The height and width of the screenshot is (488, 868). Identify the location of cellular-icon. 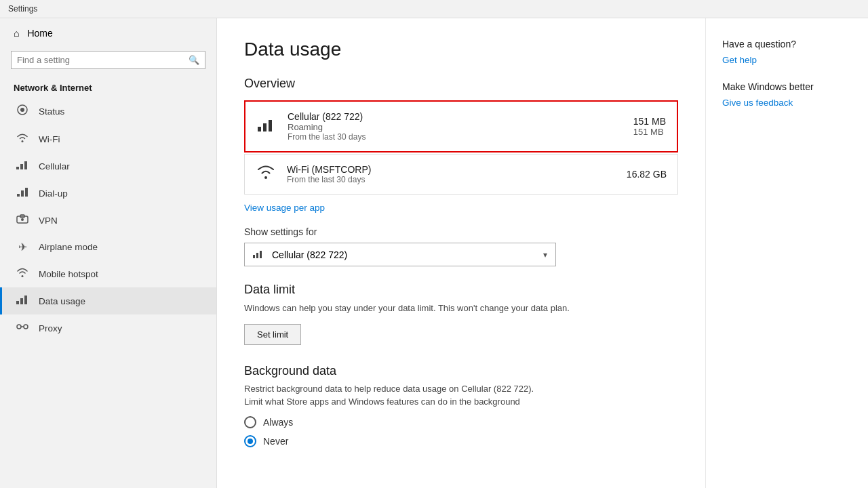
(22, 166).